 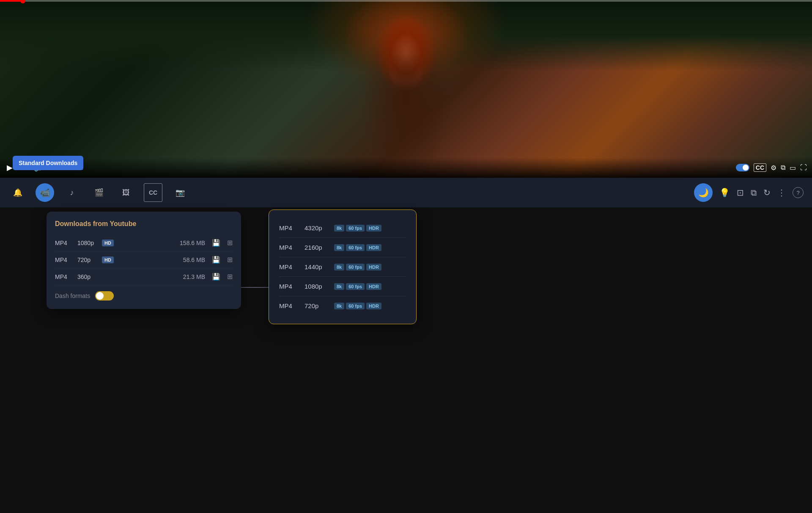 What do you see at coordinates (754, 193) in the screenshot?
I see `layers-toolbar-button: ⧉` at bounding box center [754, 193].